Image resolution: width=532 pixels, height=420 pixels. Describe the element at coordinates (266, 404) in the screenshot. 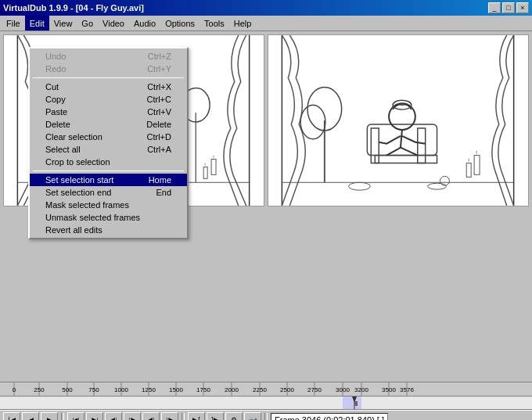

I see `timeline-track` at that location.